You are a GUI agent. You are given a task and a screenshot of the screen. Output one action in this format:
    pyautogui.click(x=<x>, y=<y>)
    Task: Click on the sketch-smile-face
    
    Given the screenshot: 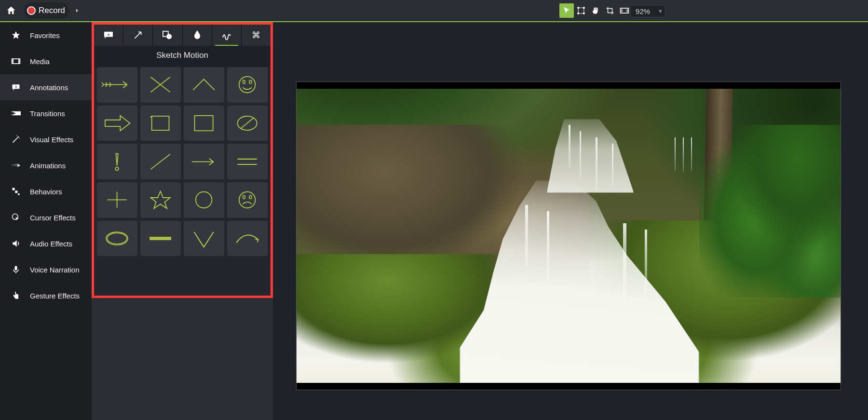 What is the action you would take?
    pyautogui.click(x=247, y=85)
    